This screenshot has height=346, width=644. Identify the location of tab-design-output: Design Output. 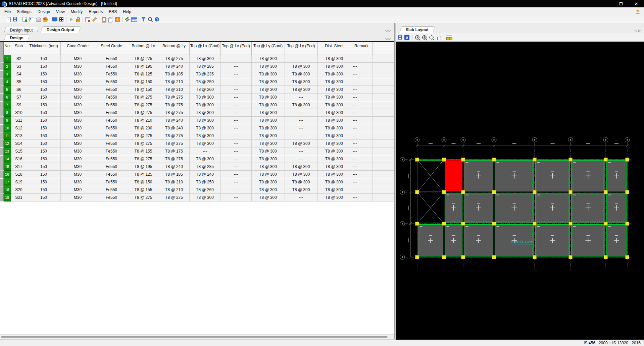
(61, 30).